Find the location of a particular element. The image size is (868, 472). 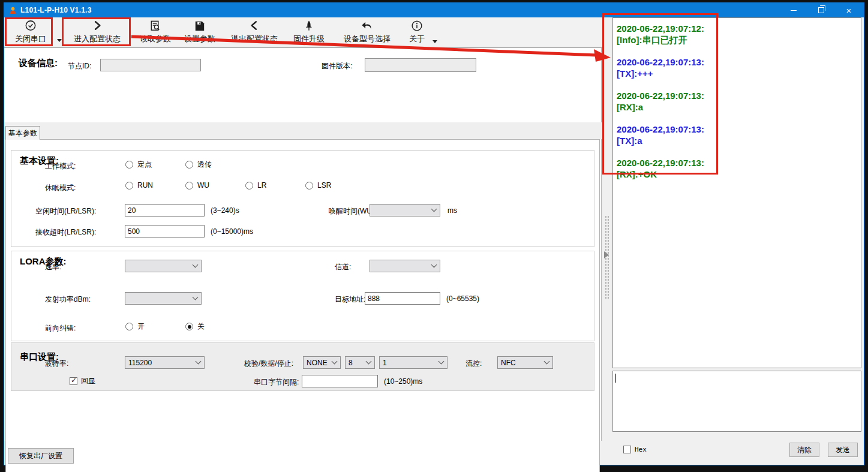

idle-time-label: 空闲时间(LR/LSR): is located at coordinates (66, 211).